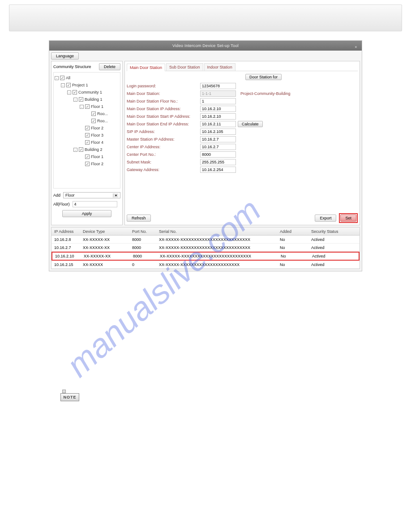 The height and width of the screenshot is (532, 411). What do you see at coordinates (87, 85) in the screenshot?
I see `tree-node: -✓Project 1` at bounding box center [87, 85].